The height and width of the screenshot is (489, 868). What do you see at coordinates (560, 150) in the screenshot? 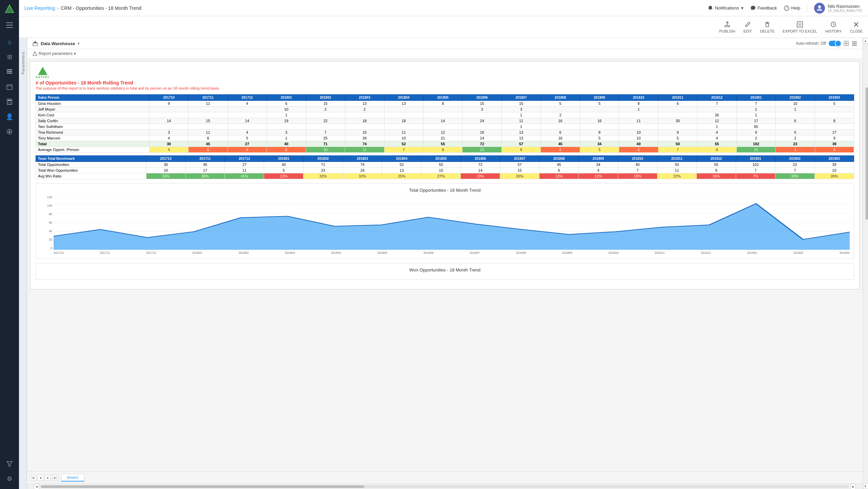
I see `average-cell: 6` at bounding box center [560, 150].